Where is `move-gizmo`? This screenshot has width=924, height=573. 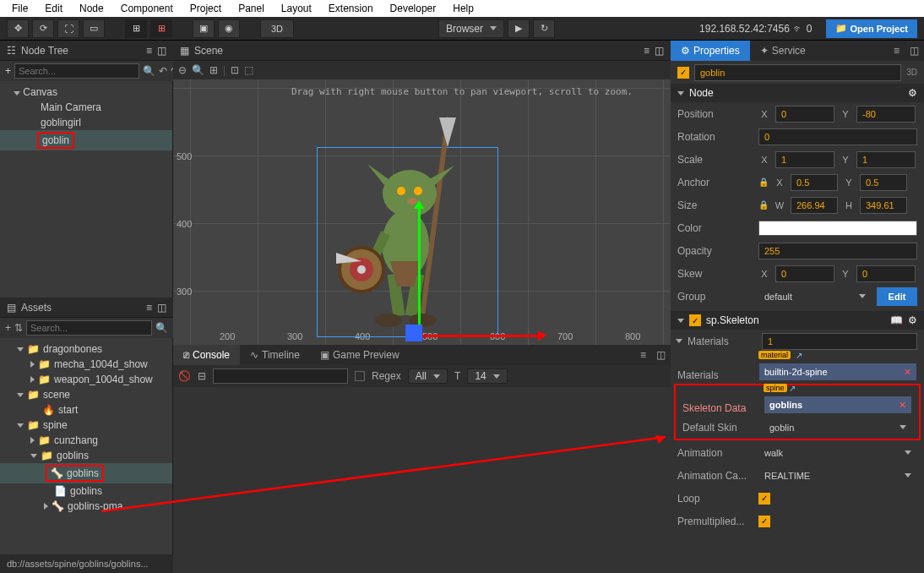
move-gizmo is located at coordinates (414, 333).